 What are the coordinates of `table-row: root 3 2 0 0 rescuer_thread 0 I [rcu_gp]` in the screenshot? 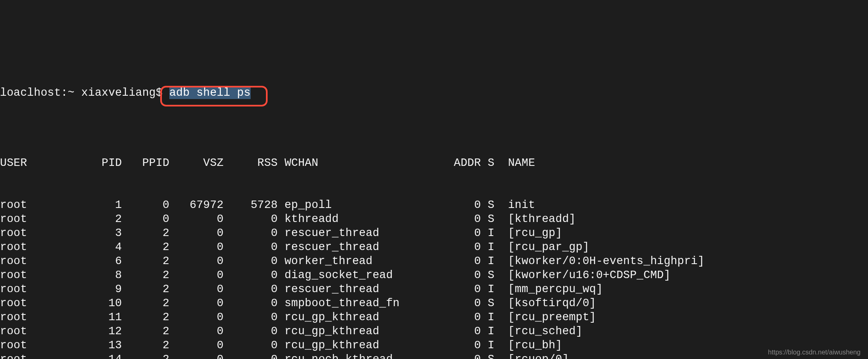 It's located at (434, 233).